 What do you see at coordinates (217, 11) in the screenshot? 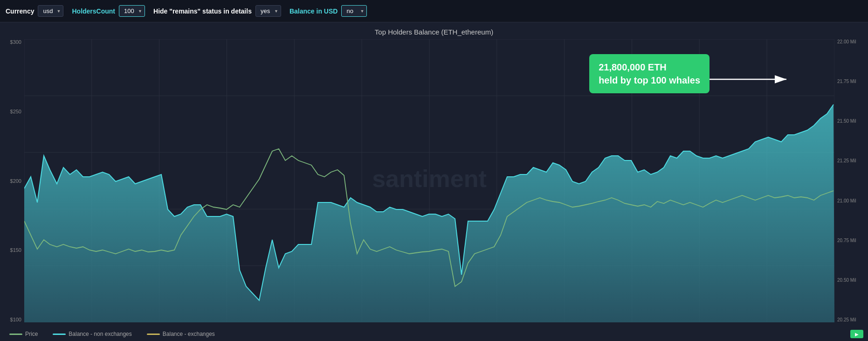
I see `hide-remains-group: Hide "remains" status in details yes no` at bounding box center [217, 11].